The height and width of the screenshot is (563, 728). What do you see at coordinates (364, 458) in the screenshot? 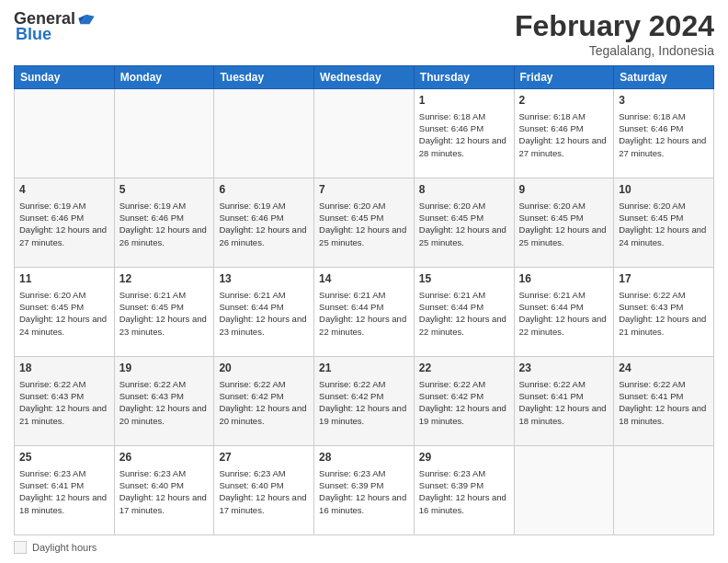
I see `day-number: 28` at bounding box center [364, 458].